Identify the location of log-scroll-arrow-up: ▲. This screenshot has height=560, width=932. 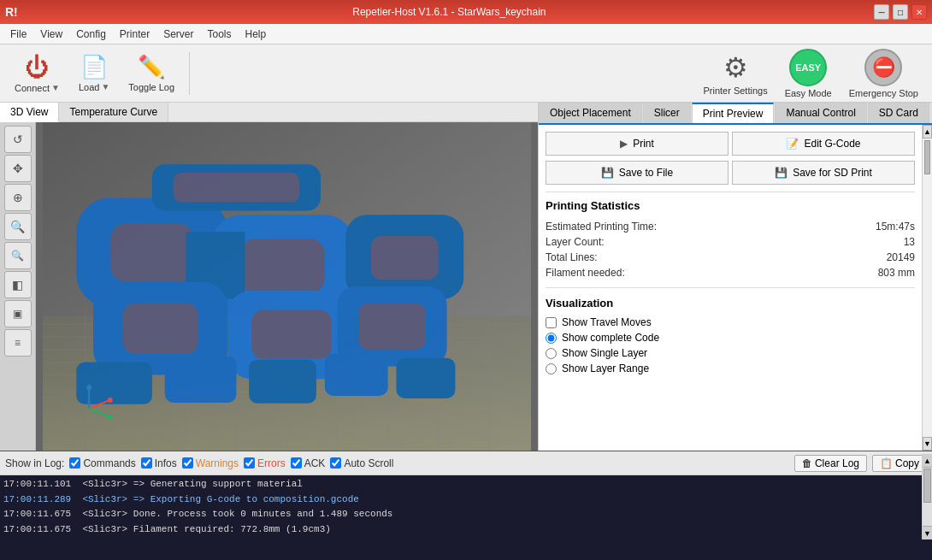
(927, 461).